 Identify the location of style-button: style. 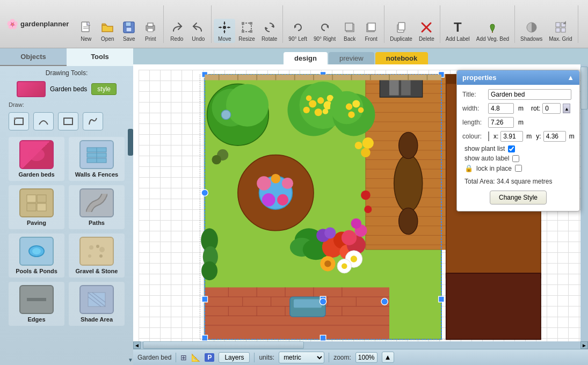
(104, 89).